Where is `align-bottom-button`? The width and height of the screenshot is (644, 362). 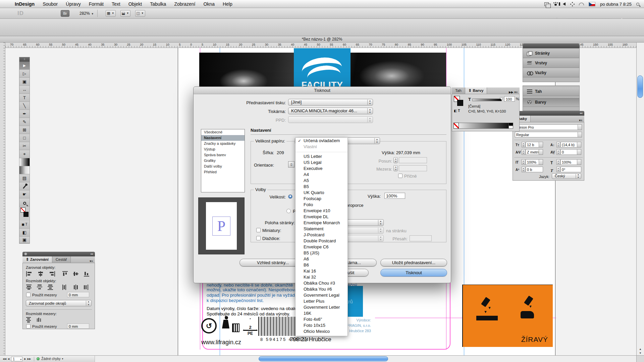
align-bottom-button is located at coordinates (88, 274).